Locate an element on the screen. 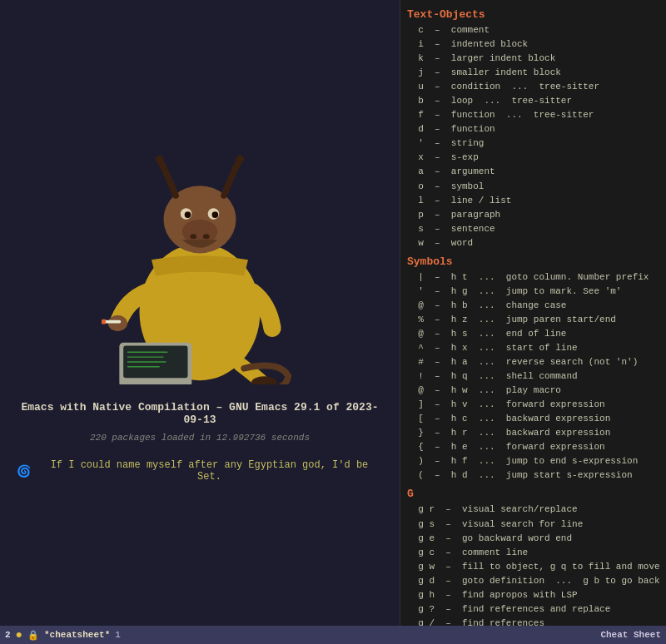 This screenshot has width=666, height=644. gnu-mascot is located at coordinates (200, 264).